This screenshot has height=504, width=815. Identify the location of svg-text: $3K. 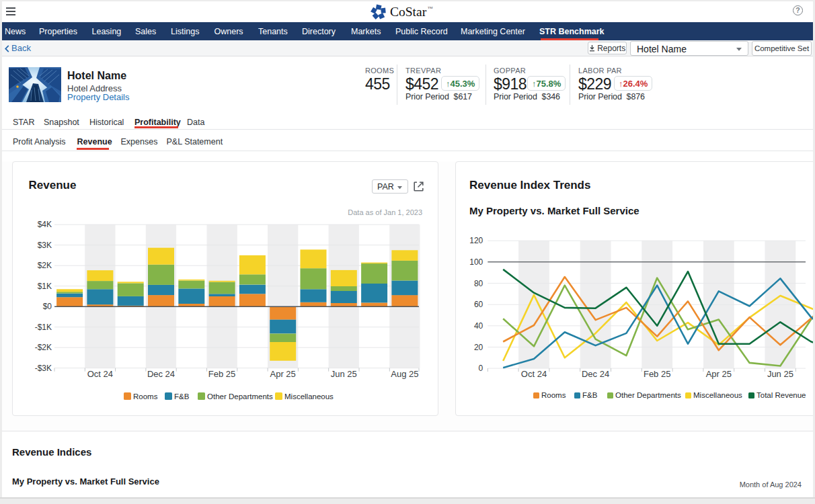
(44, 245).